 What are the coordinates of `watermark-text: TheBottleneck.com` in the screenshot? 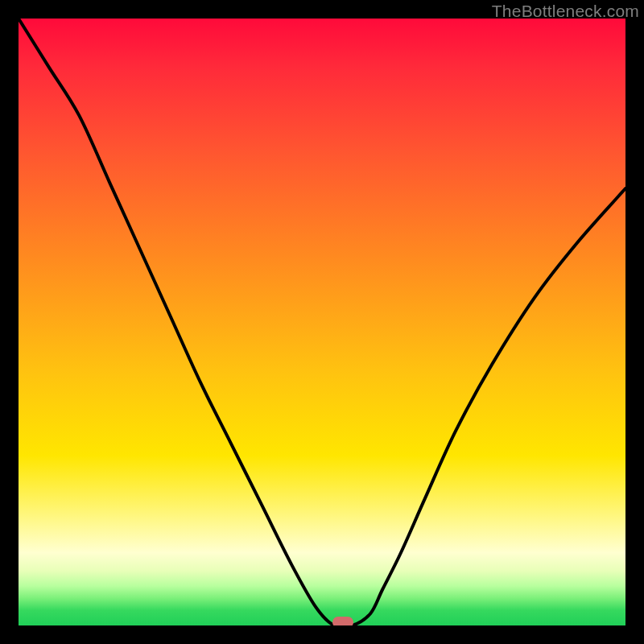 It's located at (565, 11).